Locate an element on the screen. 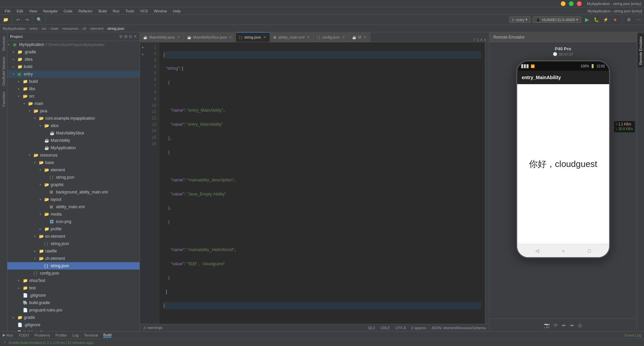 The height and width of the screenshot is (346, 644). menu-tools: Tools is located at coordinates (130, 11).